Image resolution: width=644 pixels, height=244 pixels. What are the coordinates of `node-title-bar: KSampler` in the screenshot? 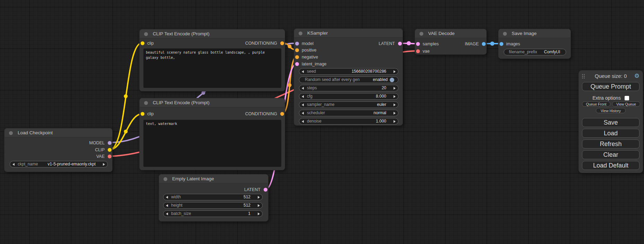 It's located at (349, 33).